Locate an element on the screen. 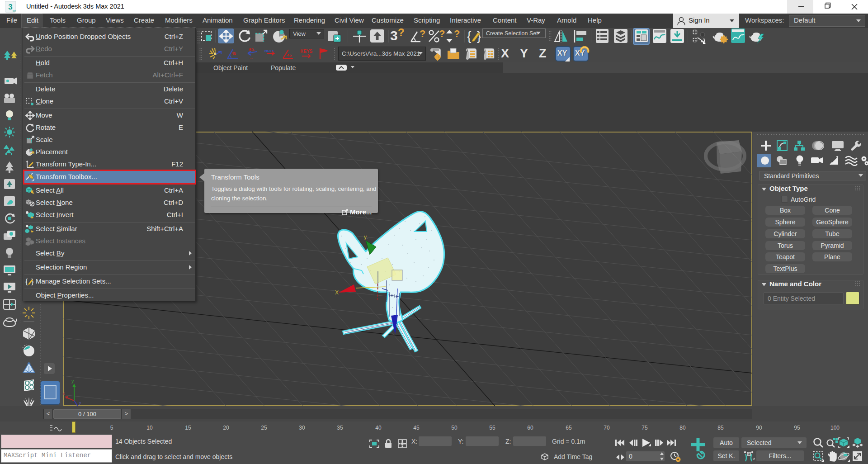  svg-text: 50. is located at coordinates (252, 50).